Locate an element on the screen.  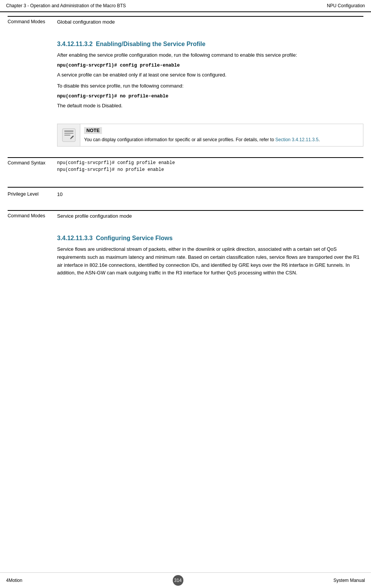
section-1-code1: npu(config-srvcprfl)# config profile-ena… is located at coordinates (210, 65).